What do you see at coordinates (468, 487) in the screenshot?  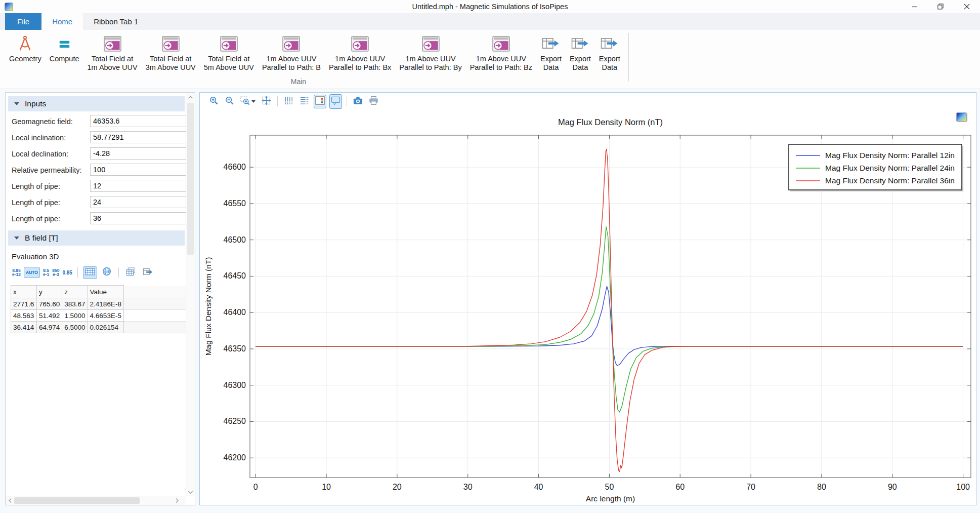 I see `x-tick-label: 30` at bounding box center [468, 487].